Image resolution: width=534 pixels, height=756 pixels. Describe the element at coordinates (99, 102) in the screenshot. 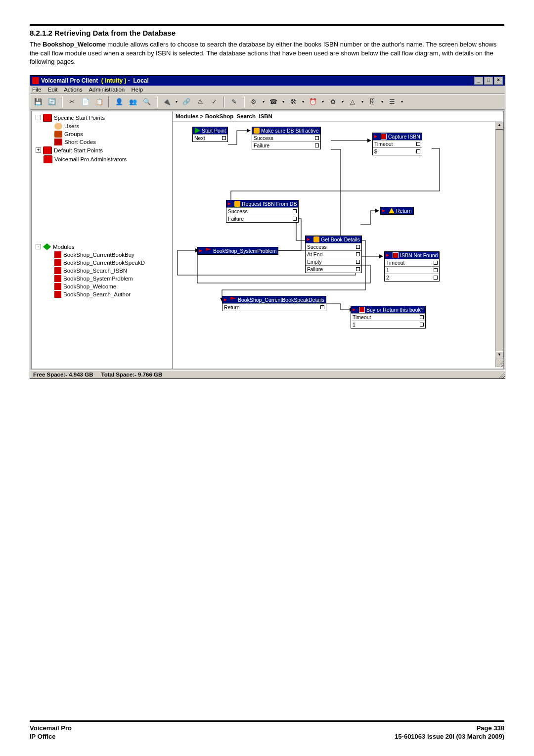

I see `paste-icon: 📋` at that location.